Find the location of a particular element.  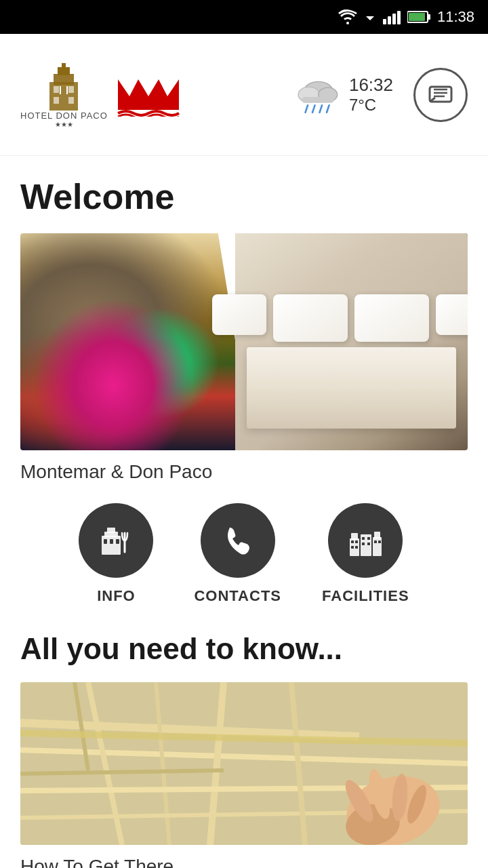

mm-crown-icon is located at coordinates (148, 95).